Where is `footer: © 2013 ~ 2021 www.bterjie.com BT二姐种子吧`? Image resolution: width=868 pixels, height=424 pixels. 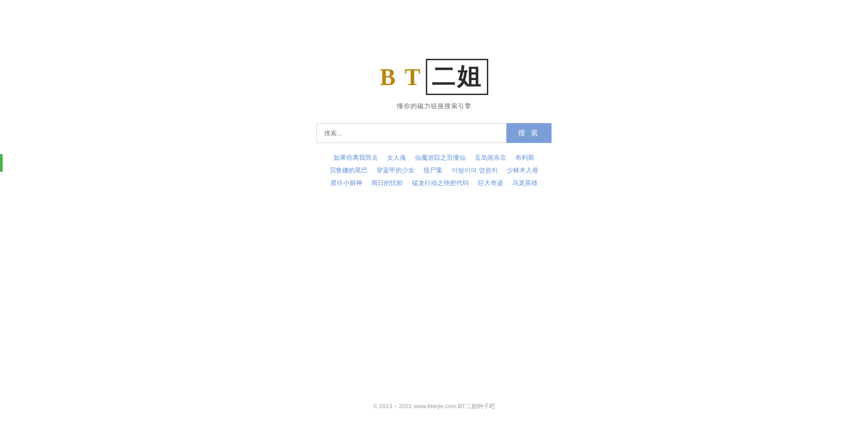
footer: © 2013 ~ 2021 www.bterjie.com BT二姐种子吧 is located at coordinates (434, 406).